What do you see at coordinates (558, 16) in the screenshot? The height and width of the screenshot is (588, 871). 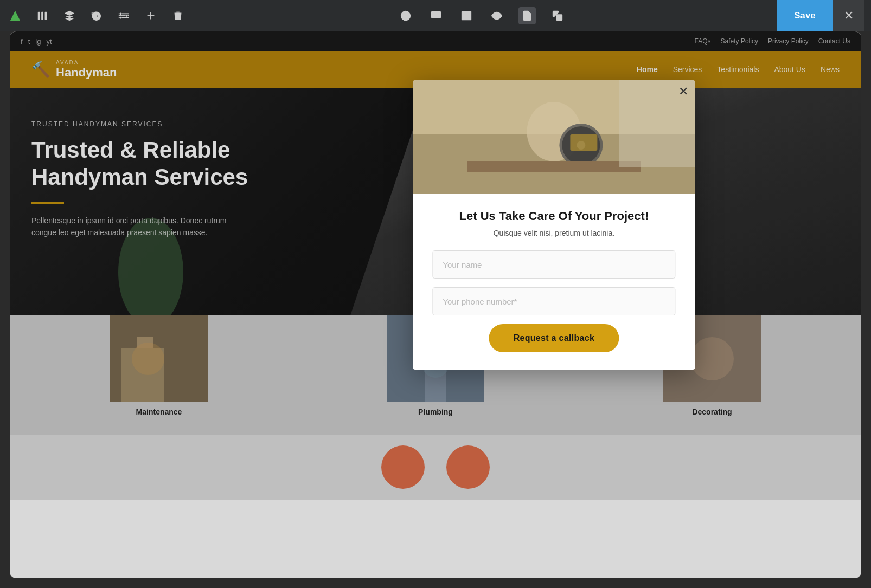 I see `copy-icon` at bounding box center [558, 16].